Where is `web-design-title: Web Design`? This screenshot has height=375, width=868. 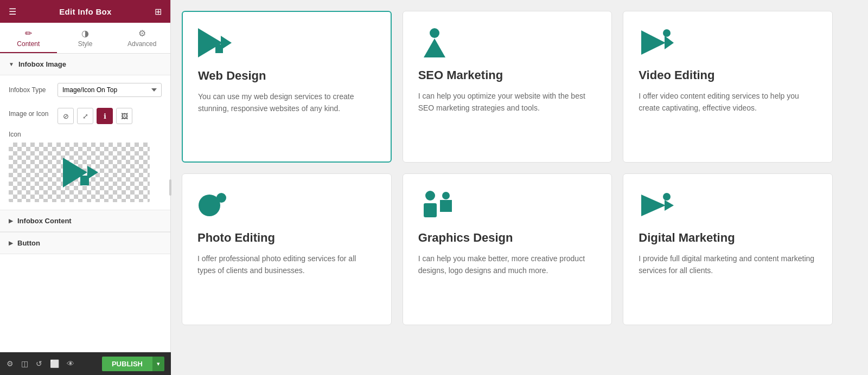 web-design-title: Web Design is located at coordinates (286, 76).